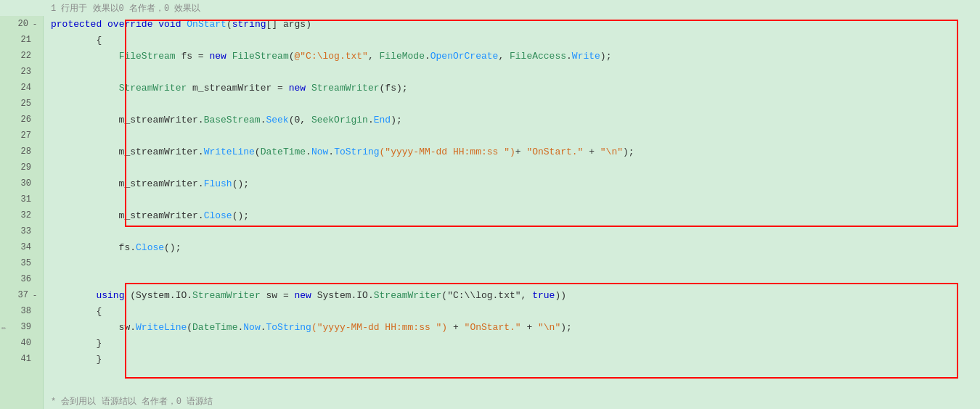 Image resolution: width=980 pixels, height=409 pixels. Describe the element at coordinates (24, 56) in the screenshot. I see `line-number: 22` at that location.